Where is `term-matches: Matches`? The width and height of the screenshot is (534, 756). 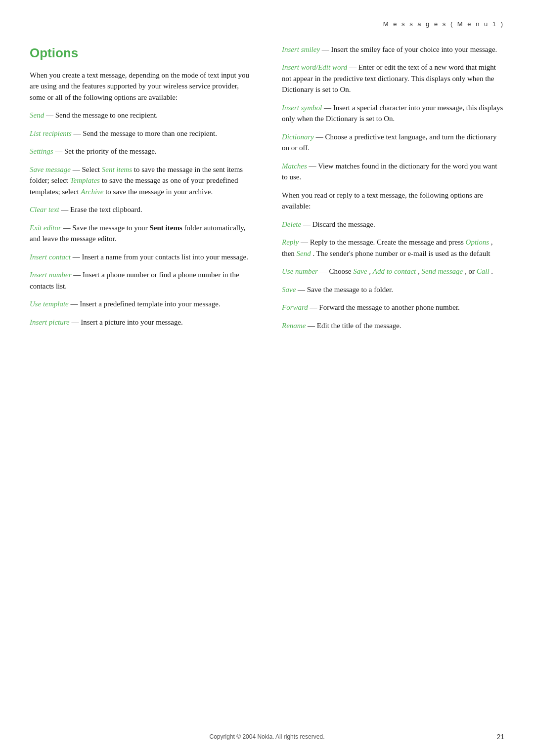
term-matches: Matches is located at coordinates (295, 166).